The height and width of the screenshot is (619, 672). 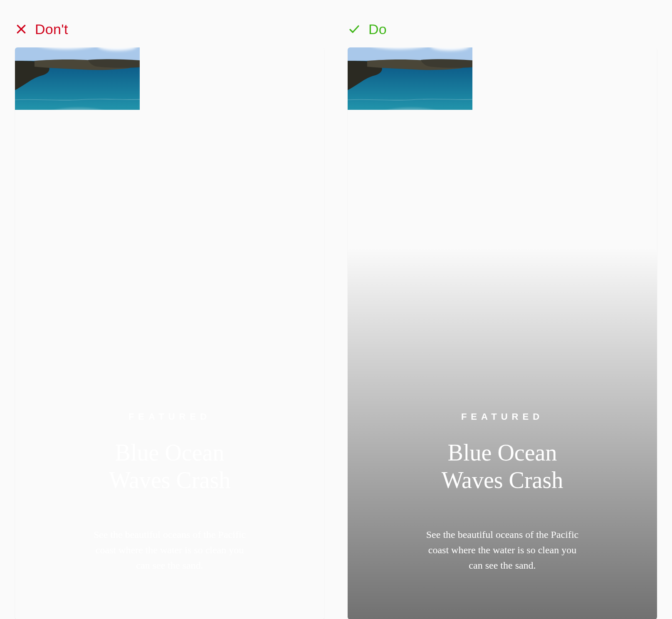 What do you see at coordinates (378, 29) in the screenshot?
I see `do-label-text: Do` at bounding box center [378, 29].